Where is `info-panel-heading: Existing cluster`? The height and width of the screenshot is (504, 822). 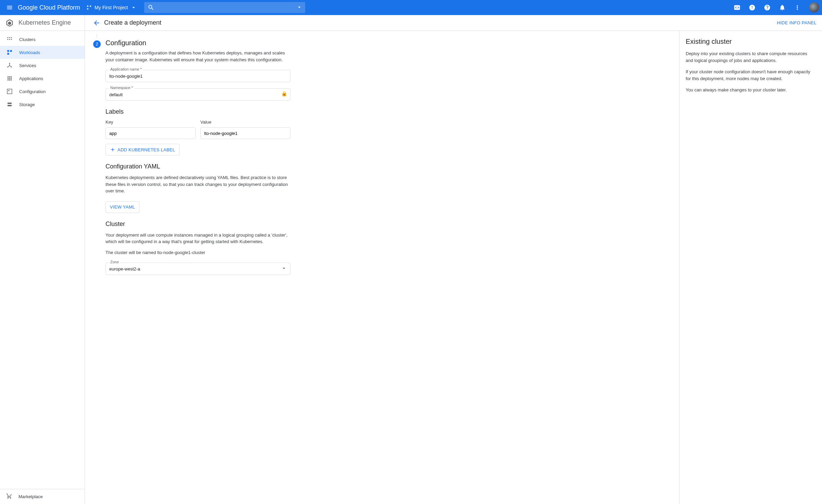 info-panel-heading: Existing cluster is located at coordinates (751, 42).